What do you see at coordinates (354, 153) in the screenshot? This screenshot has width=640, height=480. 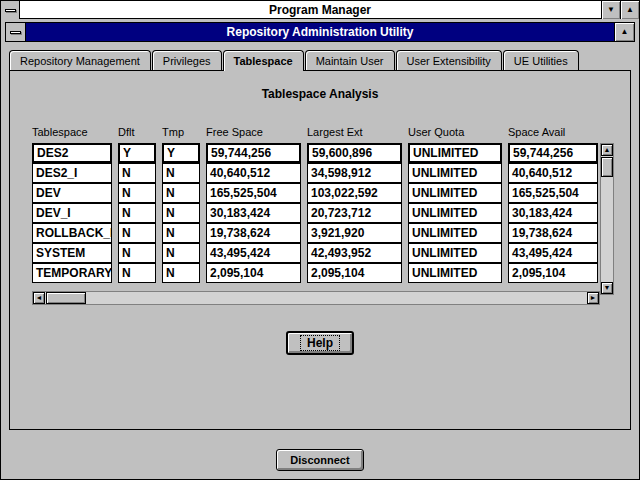 I see `table-cell: 59,600,896` at bounding box center [354, 153].